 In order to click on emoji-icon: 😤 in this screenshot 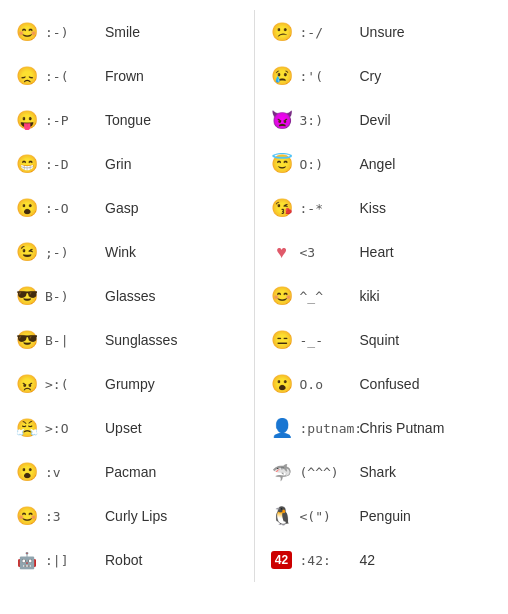, I will do `click(27, 428)`.